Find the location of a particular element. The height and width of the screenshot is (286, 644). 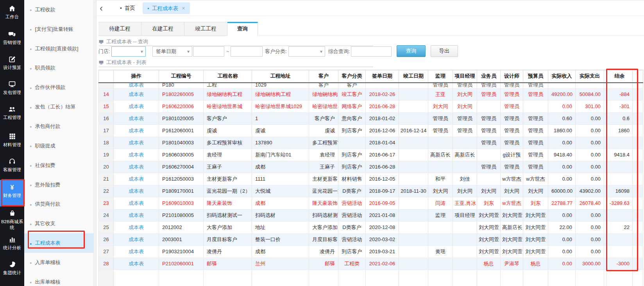

content-tab: 在建工程 is located at coordinates (163, 29).